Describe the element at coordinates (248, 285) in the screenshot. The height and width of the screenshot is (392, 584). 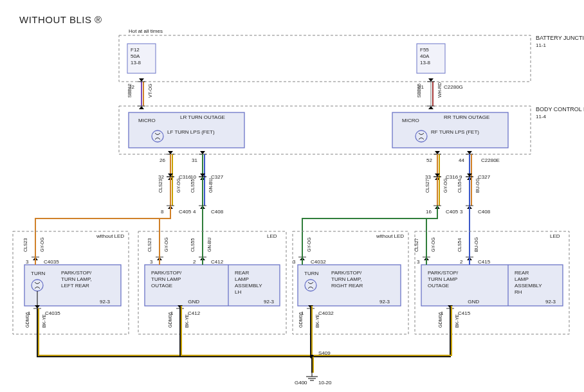
I see `svg-text: ASSEMBLY` at that location.